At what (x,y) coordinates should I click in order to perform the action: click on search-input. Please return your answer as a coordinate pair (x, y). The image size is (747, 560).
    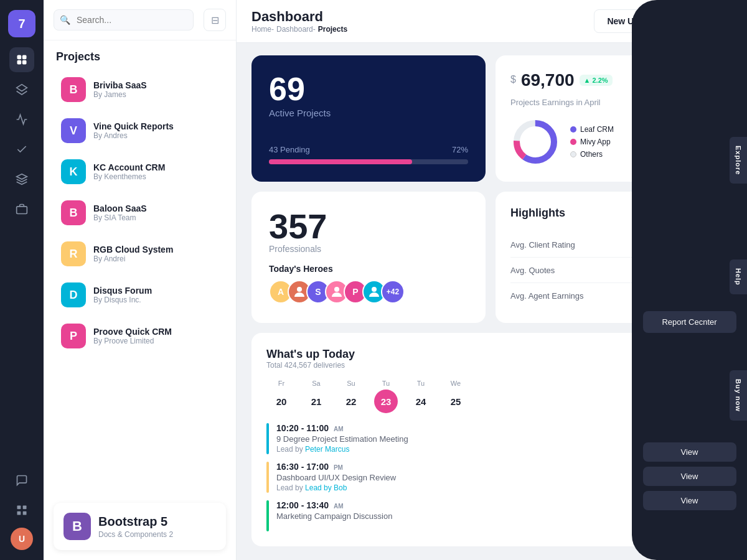
    Looking at the image, I should click on (123, 20).